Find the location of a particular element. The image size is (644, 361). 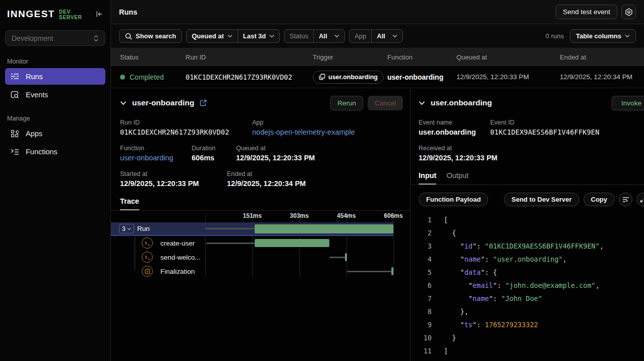

chevron-updown-icon is located at coordinates (96, 38).